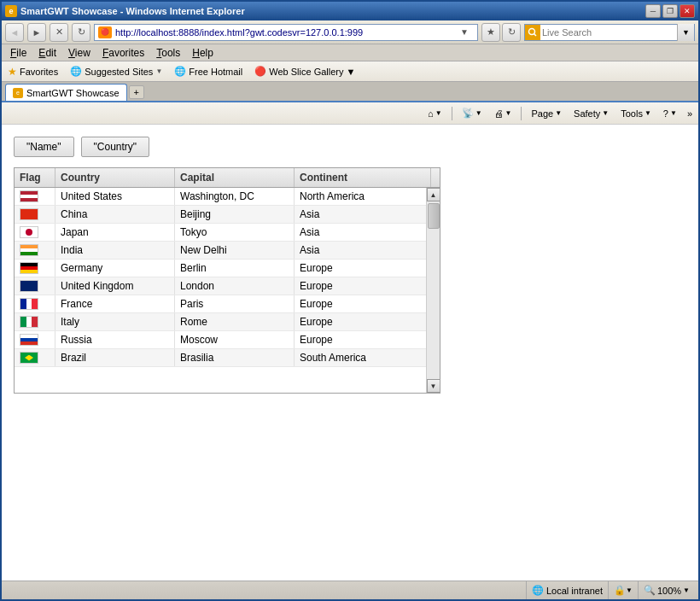  Describe the element at coordinates (203, 53) in the screenshot. I see `menu-help: Help` at that location.